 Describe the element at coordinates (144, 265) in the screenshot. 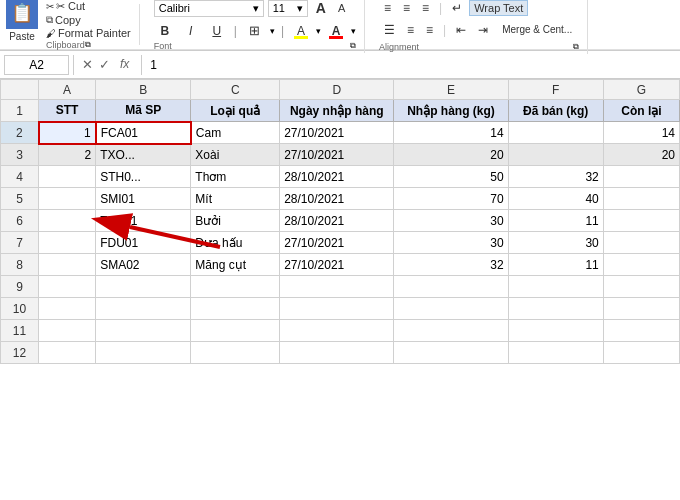

I see `cell-b8: SMA02` at that location.